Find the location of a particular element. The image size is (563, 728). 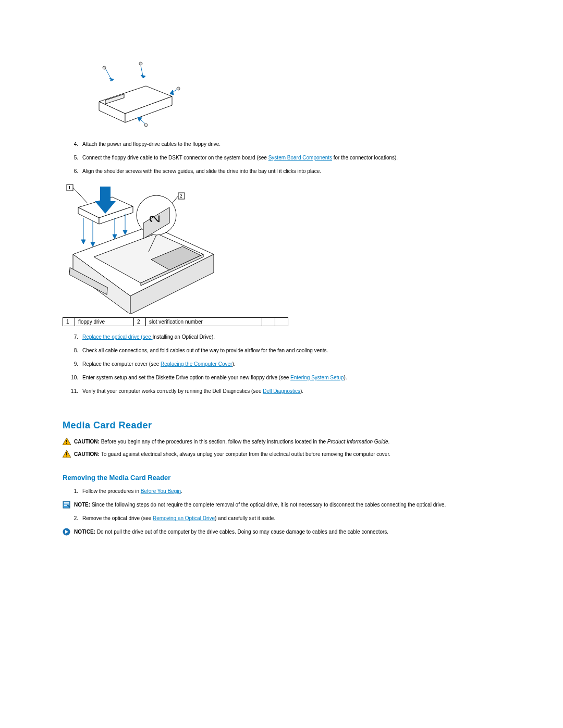

mcr-step-1: 1. Follow the procedures in Before You B… is located at coordinates (284, 491).